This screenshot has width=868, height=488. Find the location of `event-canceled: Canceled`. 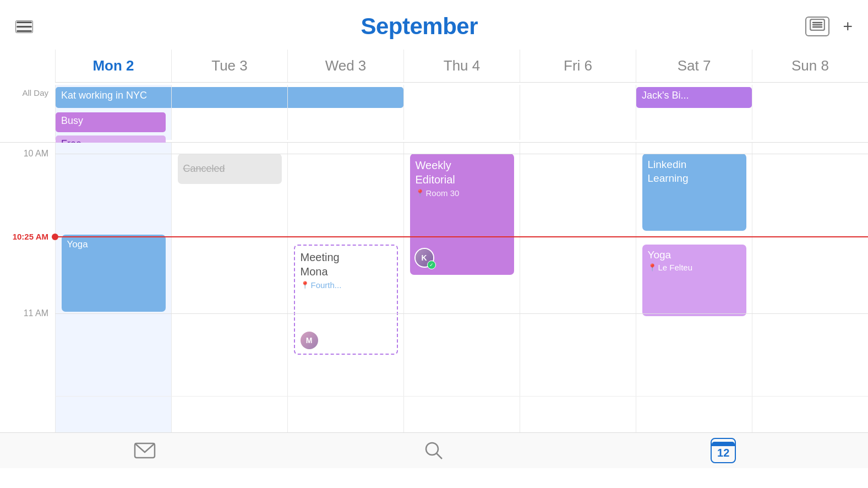

event-canceled: Canceled is located at coordinates (230, 169).